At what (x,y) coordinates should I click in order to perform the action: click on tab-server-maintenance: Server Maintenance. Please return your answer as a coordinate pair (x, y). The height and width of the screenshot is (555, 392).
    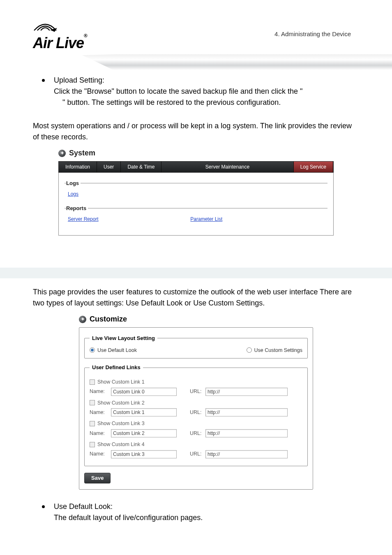
    Looking at the image, I should click on (228, 167).